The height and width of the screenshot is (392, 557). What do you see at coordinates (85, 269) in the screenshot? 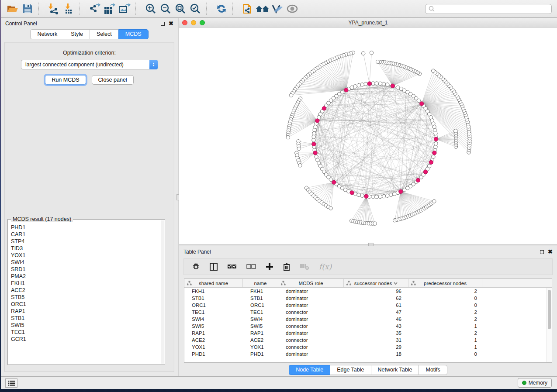
I see `mcds-result-item: SRD1` at bounding box center [85, 269].